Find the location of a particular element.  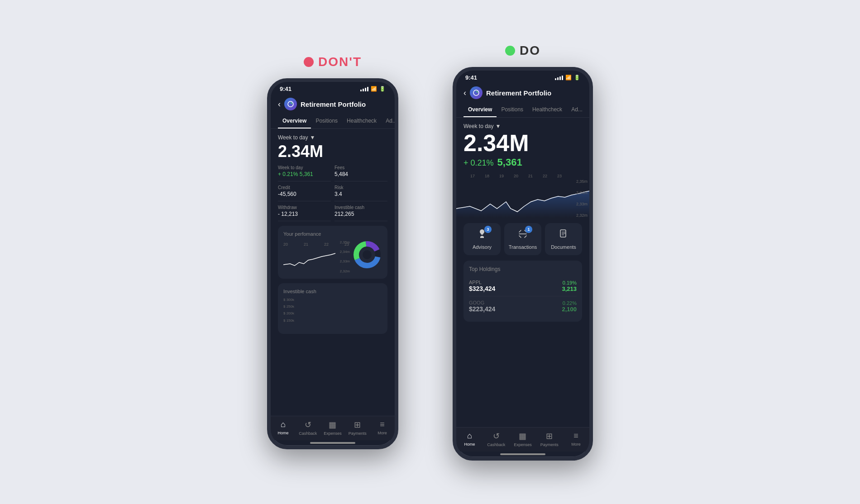

dont-label: DON'T is located at coordinates (340, 62).